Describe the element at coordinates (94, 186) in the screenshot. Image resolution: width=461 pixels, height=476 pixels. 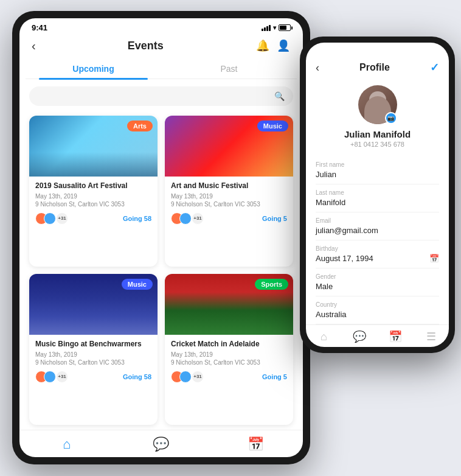
I see `event-title: 2019 Sausalito Art Festival` at that location.